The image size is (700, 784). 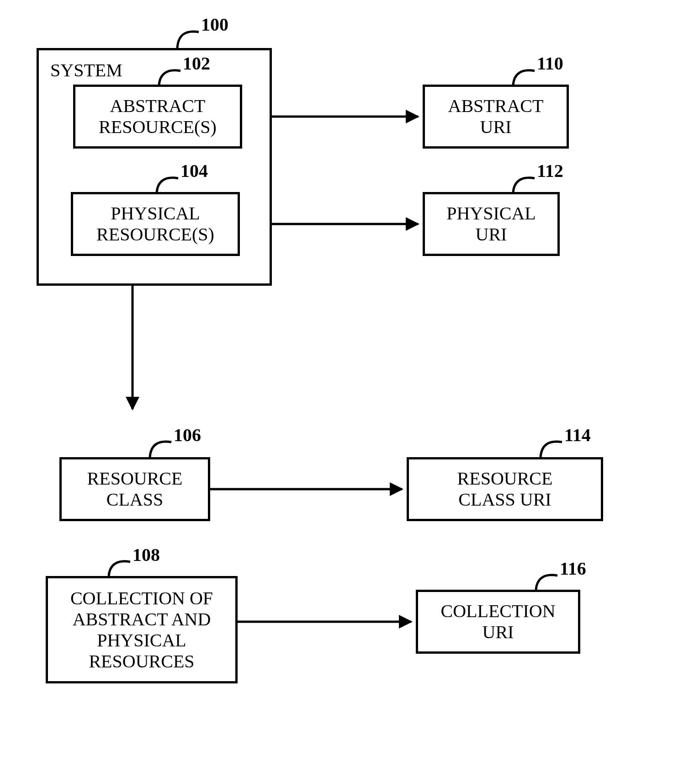 What do you see at coordinates (498, 622) in the screenshot?
I see `collection-uri-box: COLLECTIONURI` at bounding box center [498, 622].